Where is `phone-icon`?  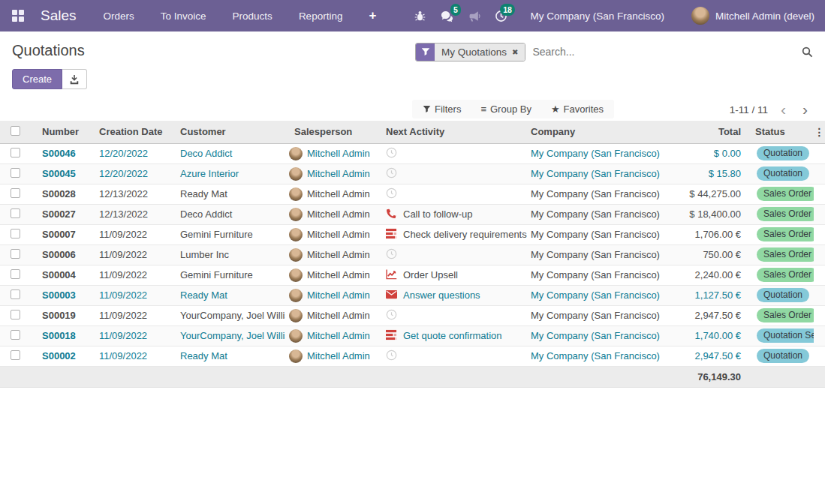
phone-icon is located at coordinates (392, 214).